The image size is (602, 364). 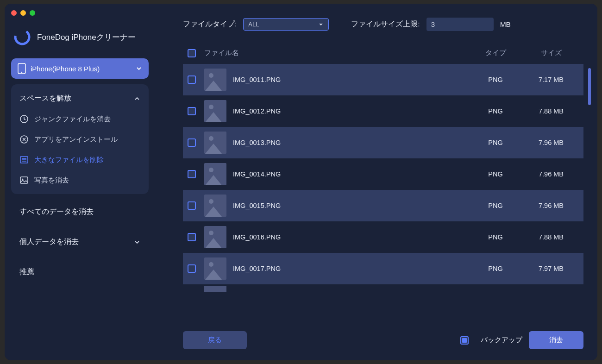 What do you see at coordinates (80, 119) in the screenshot?
I see `sidebar-item-junk: ジャンクファイルを消去` at bounding box center [80, 119].